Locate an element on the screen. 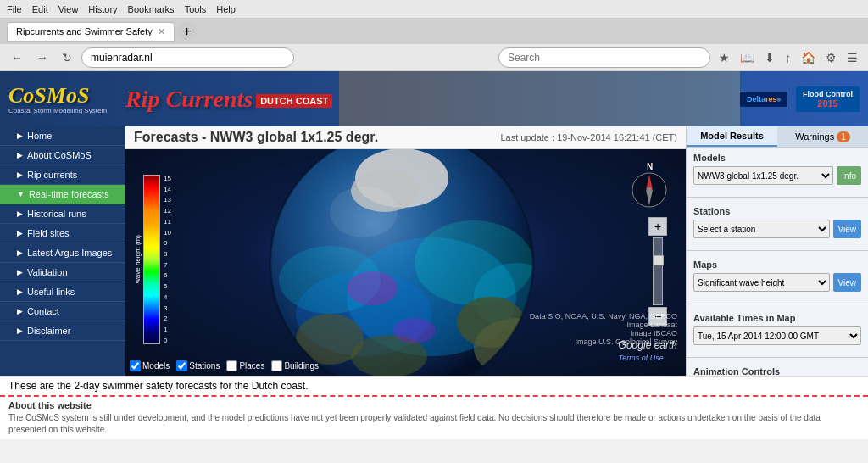 The width and height of the screenshot is (868, 463). nav-icons: ★ 📖 ⬇ ↑ 🏠 ⚙ ☰ is located at coordinates (788, 58).